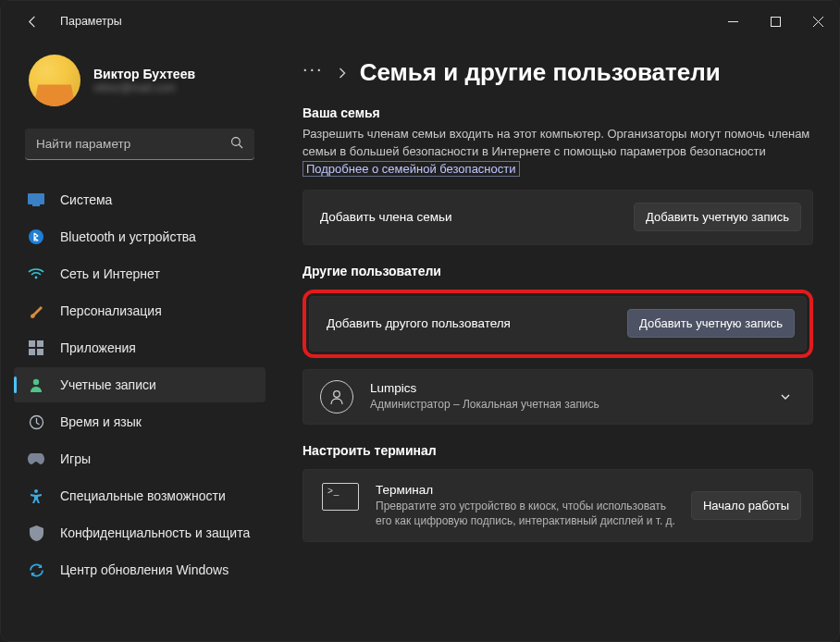 This screenshot has width=840, height=642. Describe the element at coordinates (36, 274) in the screenshot. I see `wifi-icon` at that location.